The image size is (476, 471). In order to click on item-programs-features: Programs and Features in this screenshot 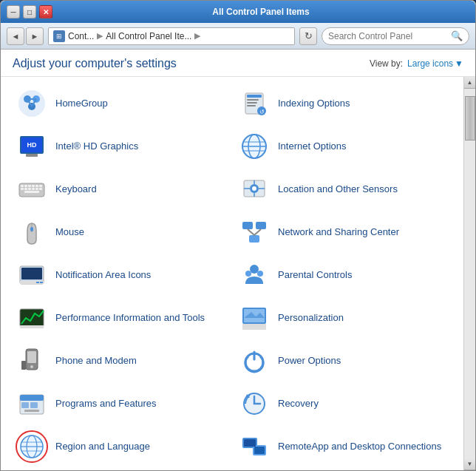, I will do `click(121, 404)`.